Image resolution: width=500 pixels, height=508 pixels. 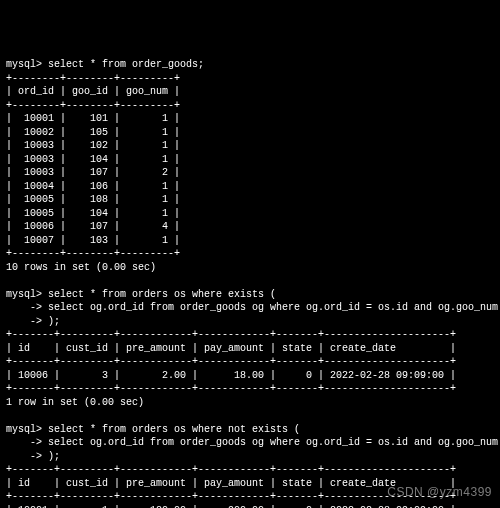 What do you see at coordinates (93, 226) in the screenshot?
I see `table-row: | 10006 | 107 | 4 |` at bounding box center [93, 226].